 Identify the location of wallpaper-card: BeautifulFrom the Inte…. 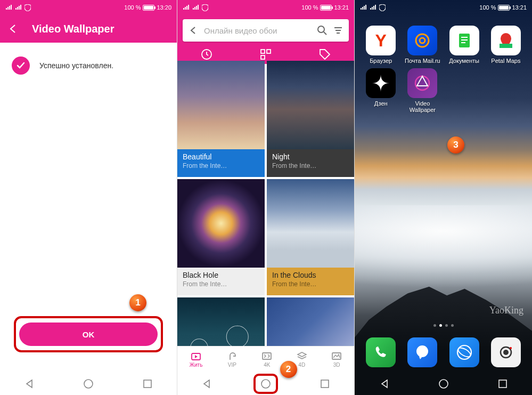
(221, 119).